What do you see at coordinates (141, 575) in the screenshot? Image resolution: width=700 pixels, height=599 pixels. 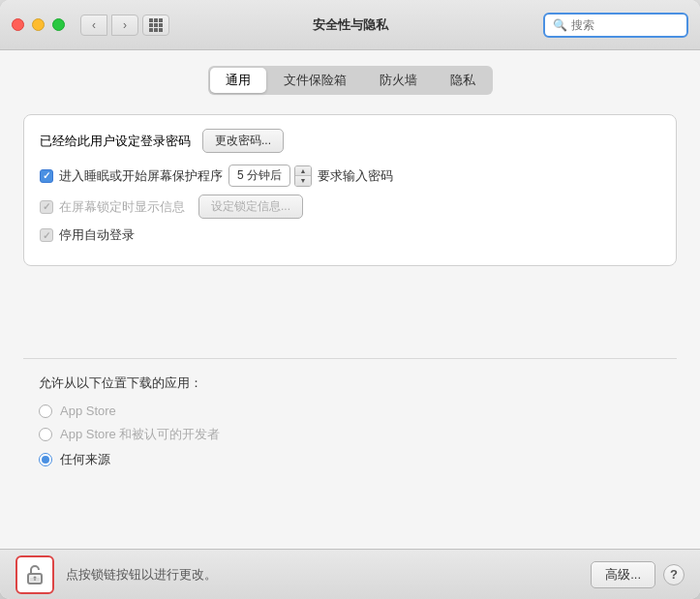 I see `lock-message: 点按锁链按钮以进行更改。` at bounding box center [141, 575].